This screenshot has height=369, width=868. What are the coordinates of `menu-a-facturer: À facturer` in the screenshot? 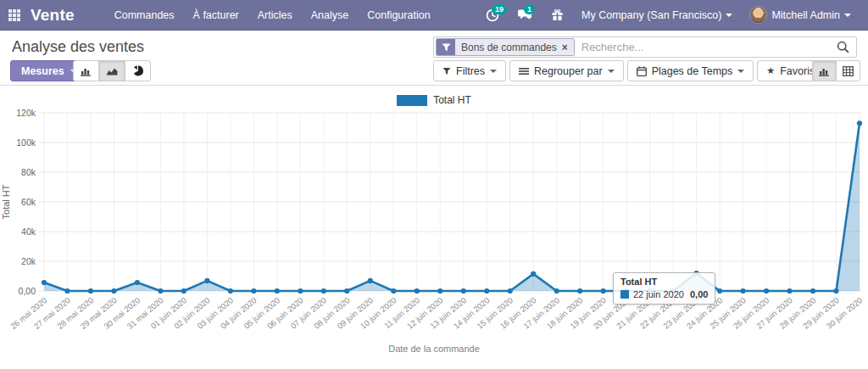 It's located at (216, 15).